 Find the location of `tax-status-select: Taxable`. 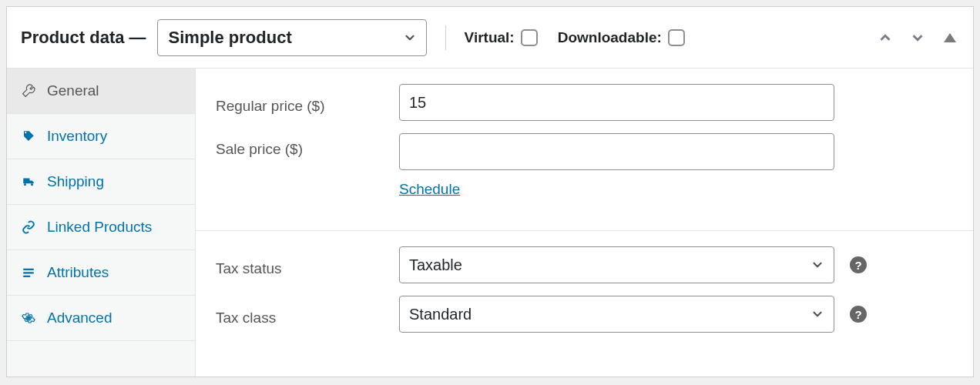

tax-status-select: Taxable is located at coordinates (616, 265).